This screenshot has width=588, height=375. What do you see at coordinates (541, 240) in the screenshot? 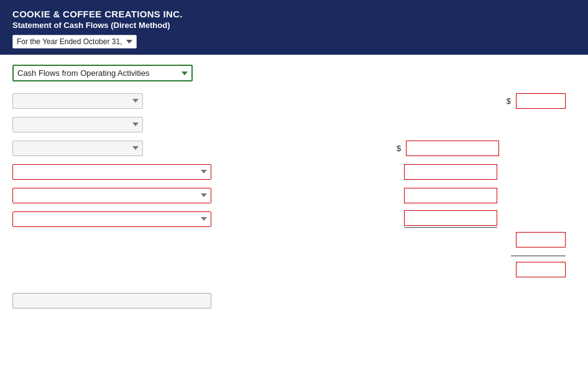
I see `subtotal-input` at bounding box center [541, 240].